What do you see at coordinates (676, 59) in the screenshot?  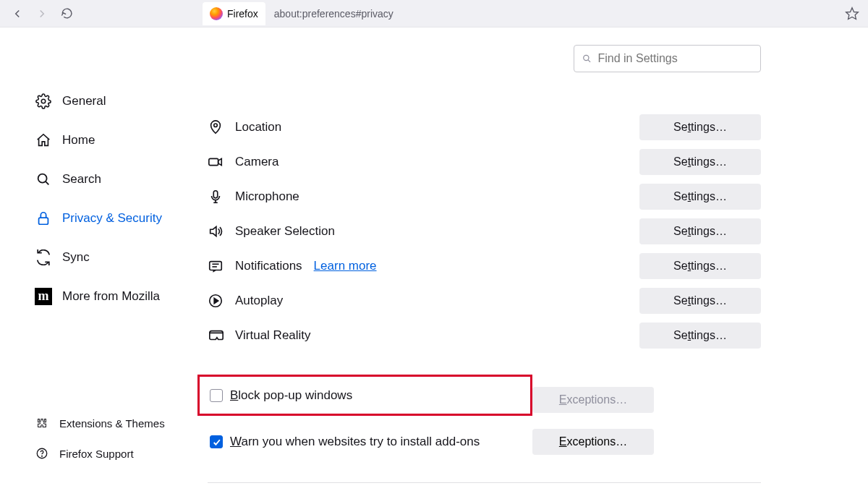 I see `search-settings-input` at bounding box center [676, 59].